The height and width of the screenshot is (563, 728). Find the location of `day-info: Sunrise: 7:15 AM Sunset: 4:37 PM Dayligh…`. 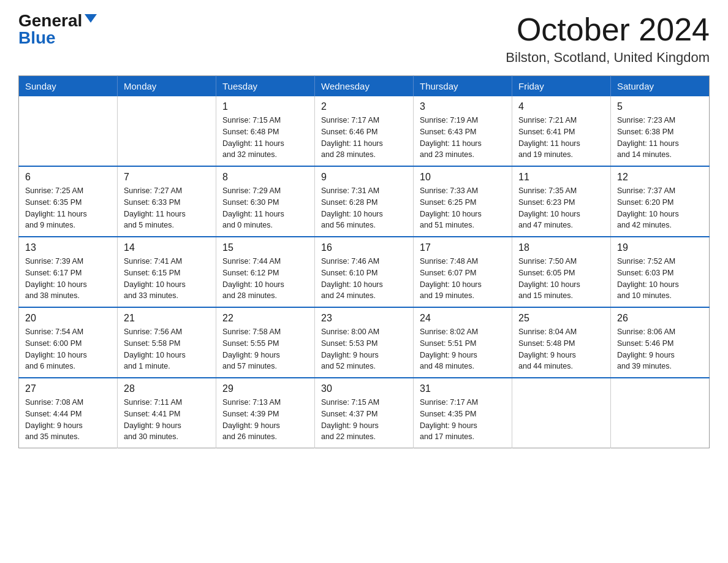

day-info: Sunrise: 7:15 AM Sunset: 4:37 PM Dayligh… is located at coordinates (364, 419).